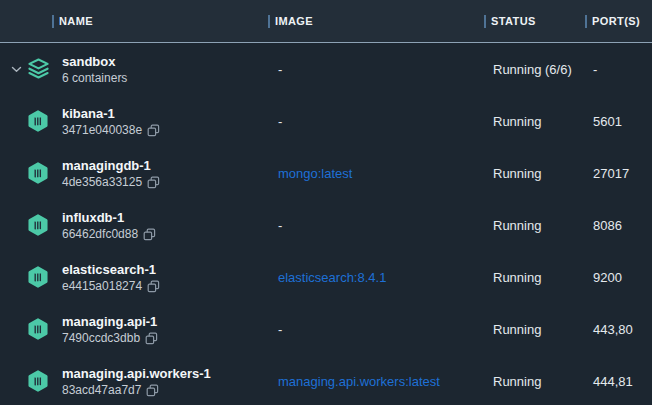 Image resolution: width=652 pixels, height=405 pixels. I want to click on container-id: e4415a018274, so click(102, 286).